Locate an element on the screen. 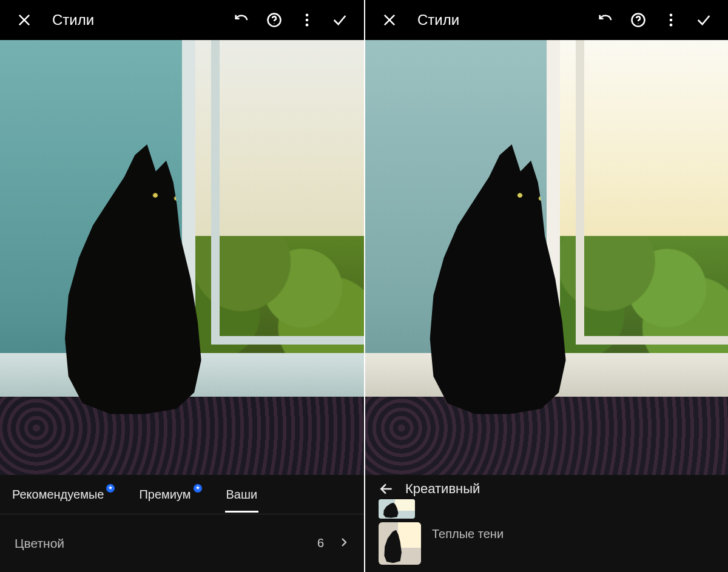 Image resolution: width=728 pixels, height=572 pixels. category-row-color: Цветной 6 is located at coordinates (182, 543).